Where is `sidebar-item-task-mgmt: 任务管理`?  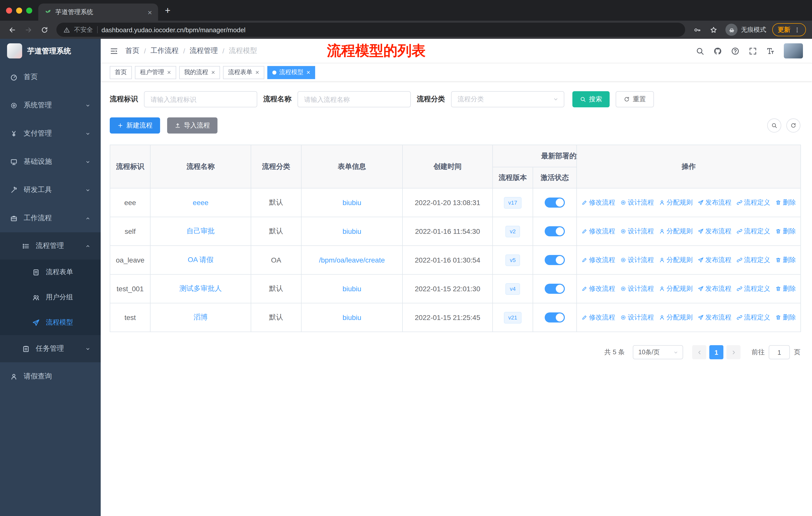
sidebar-item-task-mgmt: 任务管理 is located at coordinates (51, 349).